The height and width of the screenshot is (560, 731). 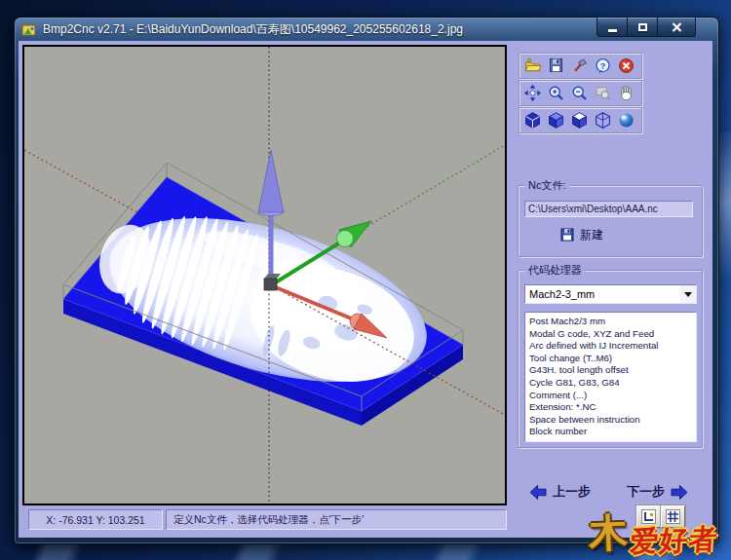 I want to click on arrow-right-icon, so click(x=678, y=493).